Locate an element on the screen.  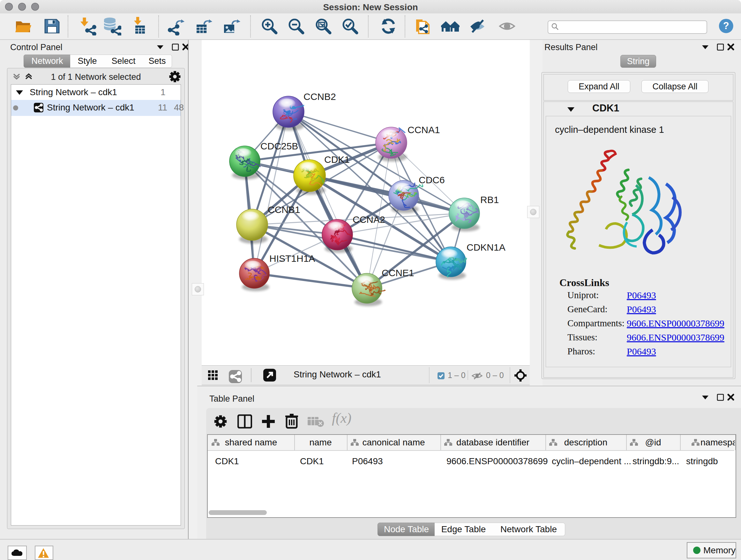
svg-text: CCNA2 is located at coordinates (369, 220).